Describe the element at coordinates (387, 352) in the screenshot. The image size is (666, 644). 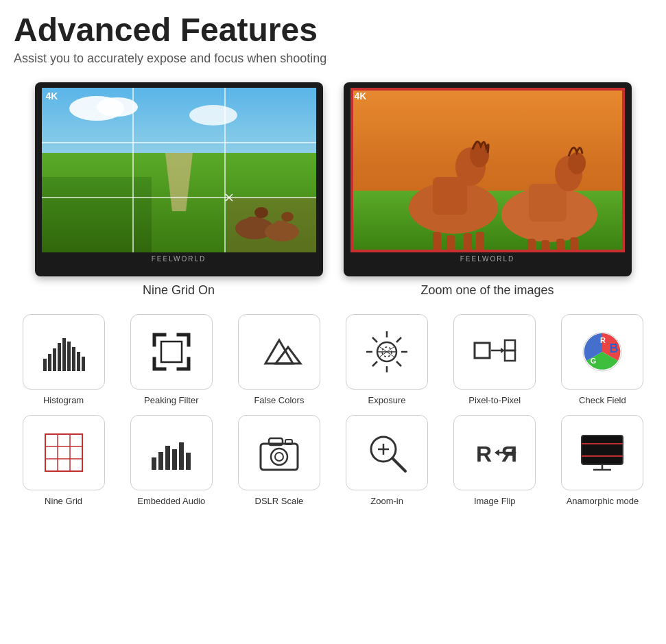
I see `exposure-icon-box` at that location.